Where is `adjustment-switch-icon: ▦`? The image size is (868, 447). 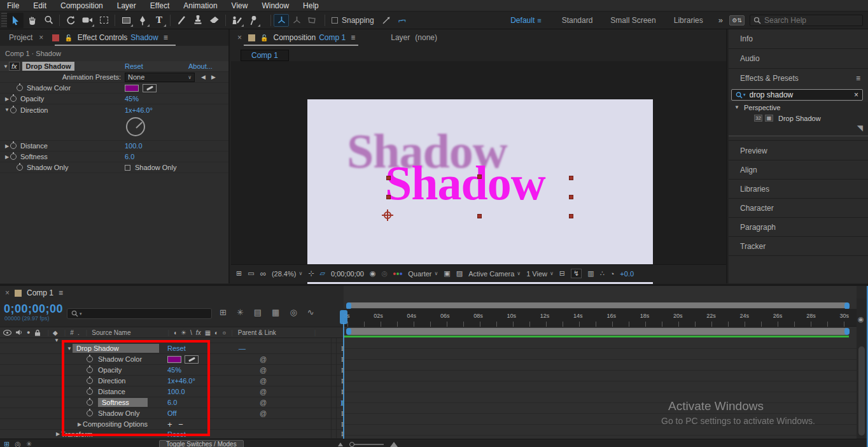
adjustment-switch-icon: ▦ is located at coordinates (207, 332).